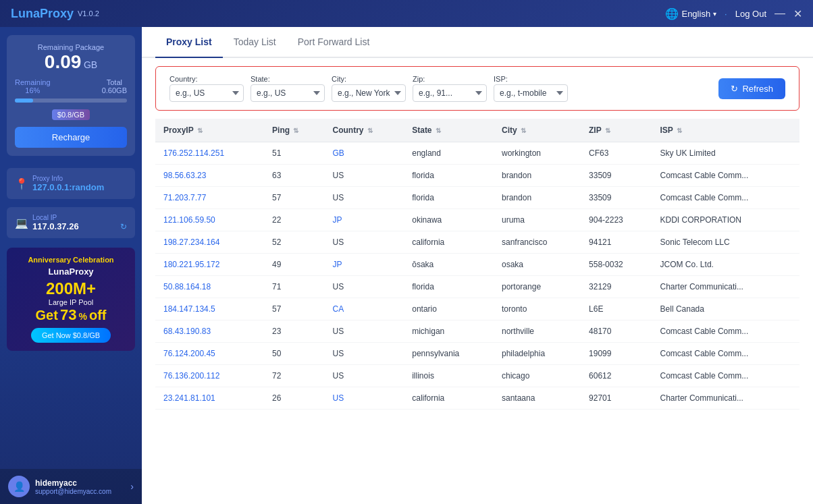  What do you see at coordinates (691, 13) in the screenshot?
I see `language-selector: 🌐 English ▾` at bounding box center [691, 13].